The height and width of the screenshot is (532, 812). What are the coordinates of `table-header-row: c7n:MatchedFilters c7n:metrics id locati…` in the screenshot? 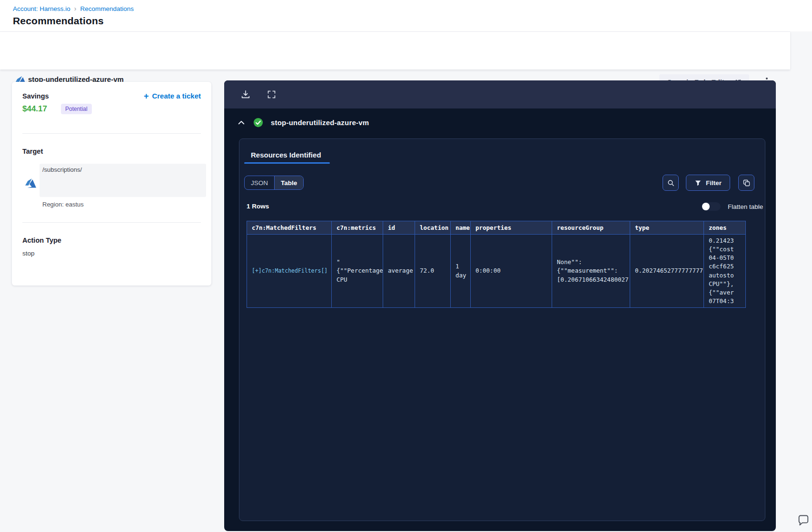 It's located at (496, 227).